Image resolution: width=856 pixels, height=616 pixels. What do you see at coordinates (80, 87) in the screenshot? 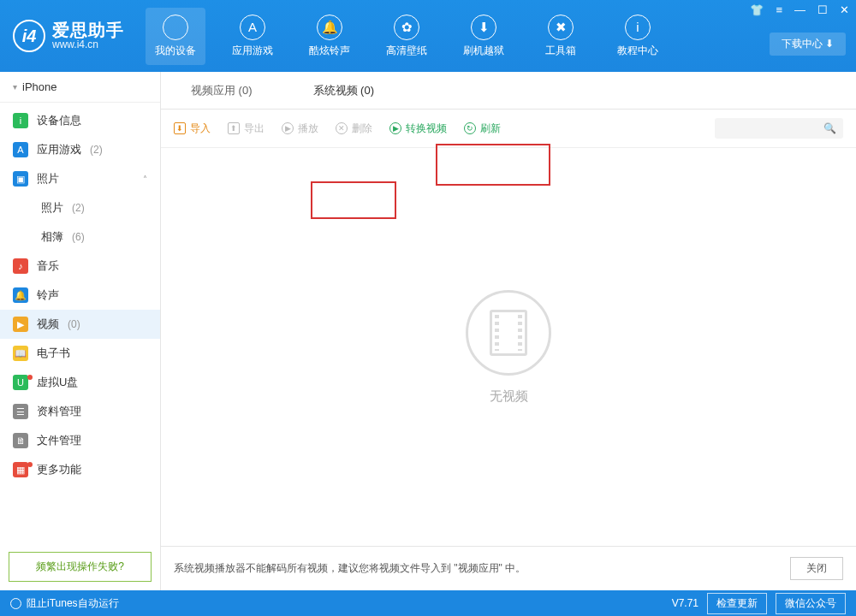
I see `device-header: ▾ iPhone` at bounding box center [80, 87].